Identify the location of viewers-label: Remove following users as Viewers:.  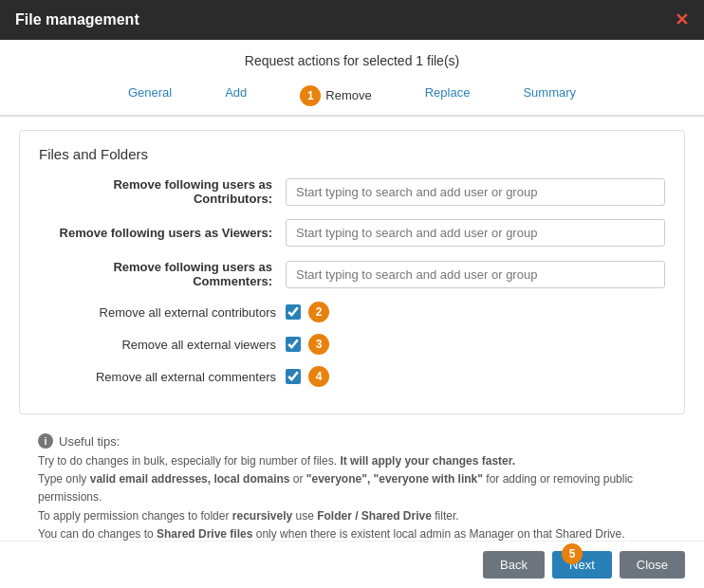
(162, 233).